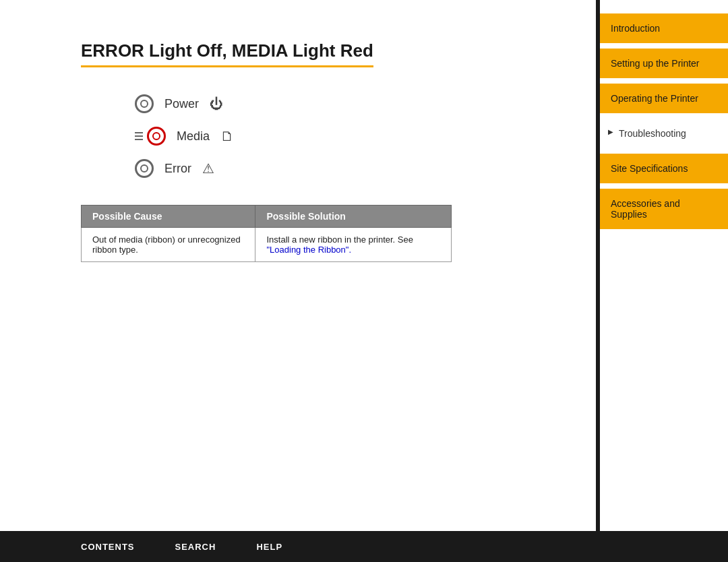  I want to click on table-cell-cause: Out of media (ribbon) or unrecognized ri…, so click(169, 245).